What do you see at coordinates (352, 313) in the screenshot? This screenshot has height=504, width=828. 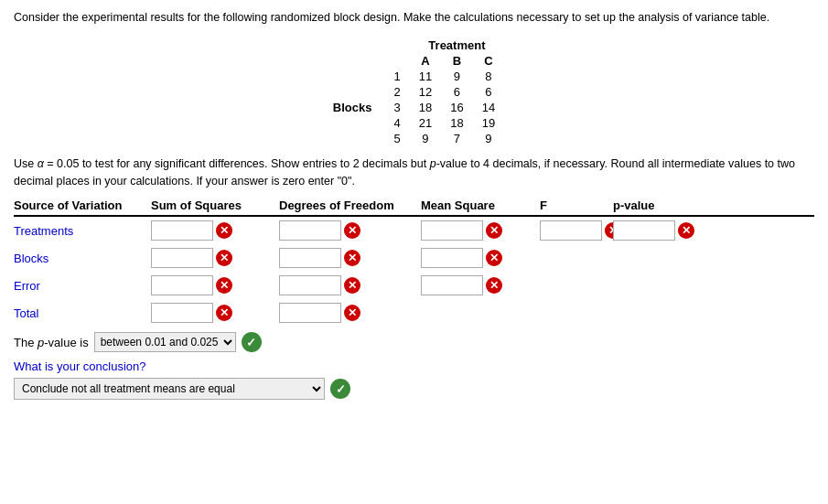 I see `df-total-error-icon: ✕` at bounding box center [352, 313].